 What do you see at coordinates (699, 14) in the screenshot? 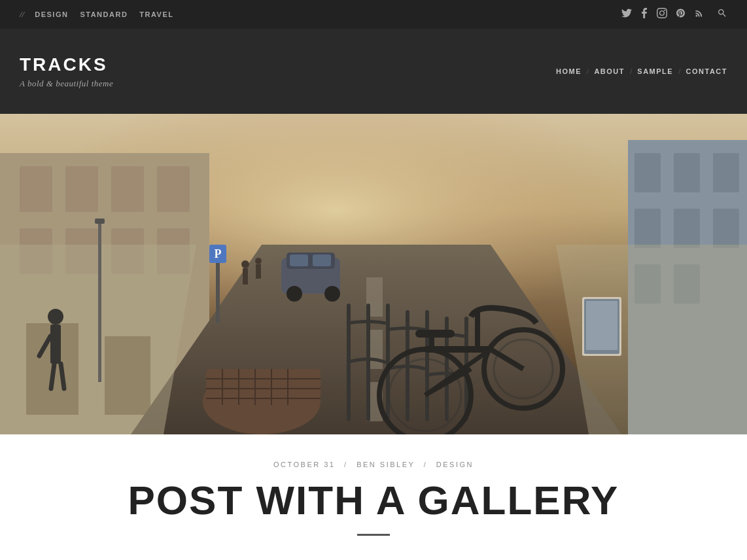
I see `rss-icon` at bounding box center [699, 14].